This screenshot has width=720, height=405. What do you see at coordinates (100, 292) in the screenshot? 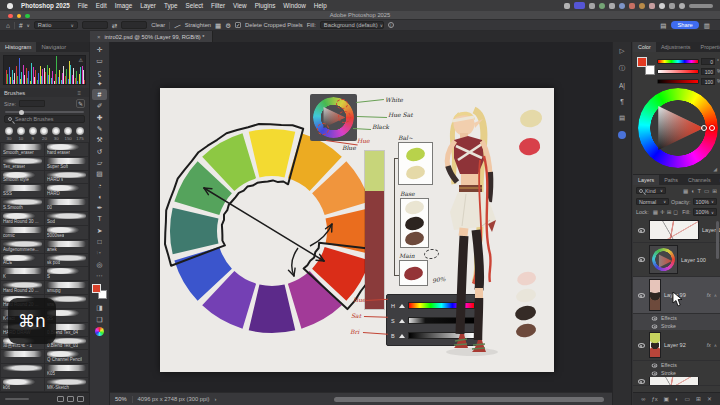
I see `color-swatches` at bounding box center [100, 292].